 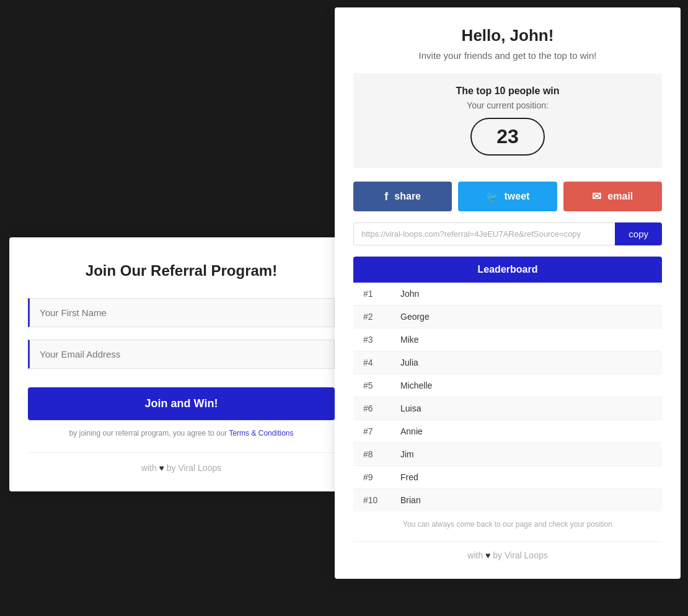 What do you see at coordinates (508, 550) in the screenshot?
I see `referral-footer: with ♥ by Viral Loops` at bounding box center [508, 550].